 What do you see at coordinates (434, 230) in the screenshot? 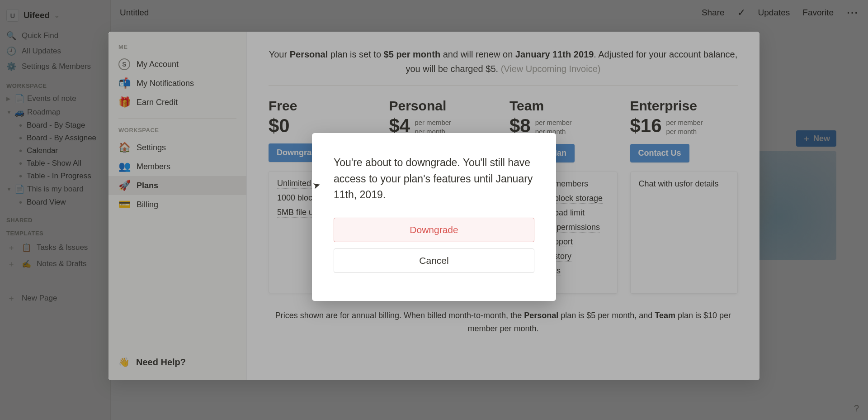
I see `confirm-downgrade-button: Downgrade` at bounding box center [434, 230].